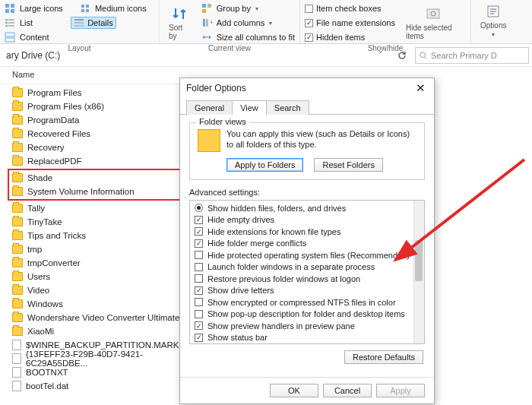 This screenshot has height=405, width=532. What do you see at coordinates (93, 23) in the screenshot?
I see `details-view-selected: Details` at bounding box center [93, 23].